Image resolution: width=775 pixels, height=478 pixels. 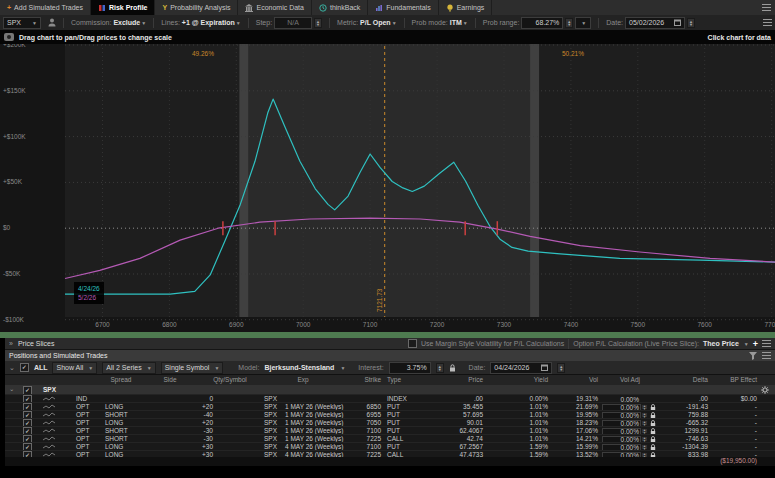 What do you see at coordinates (293, 23) in the screenshot?
I see `step-input: N/A` at bounding box center [293, 23].